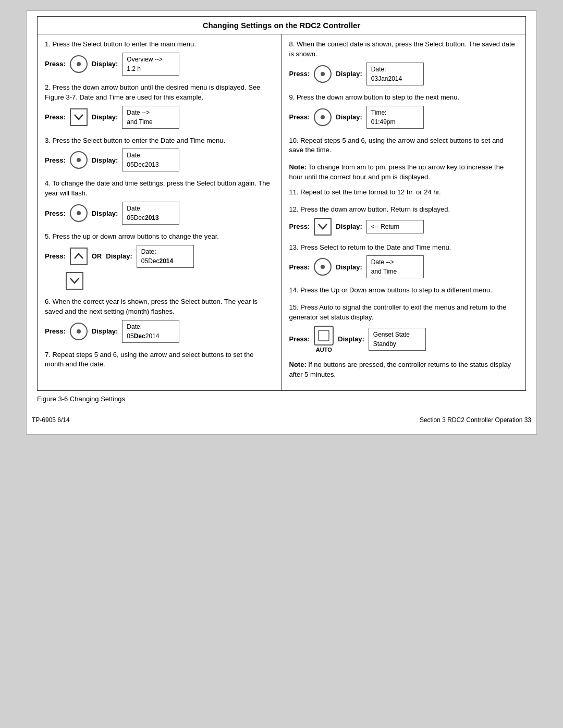 The image size is (563, 728). What do you see at coordinates (404, 193) in the screenshot?
I see `step-11: 11. Repeat to set the time format to 12 …` at bounding box center [404, 193].